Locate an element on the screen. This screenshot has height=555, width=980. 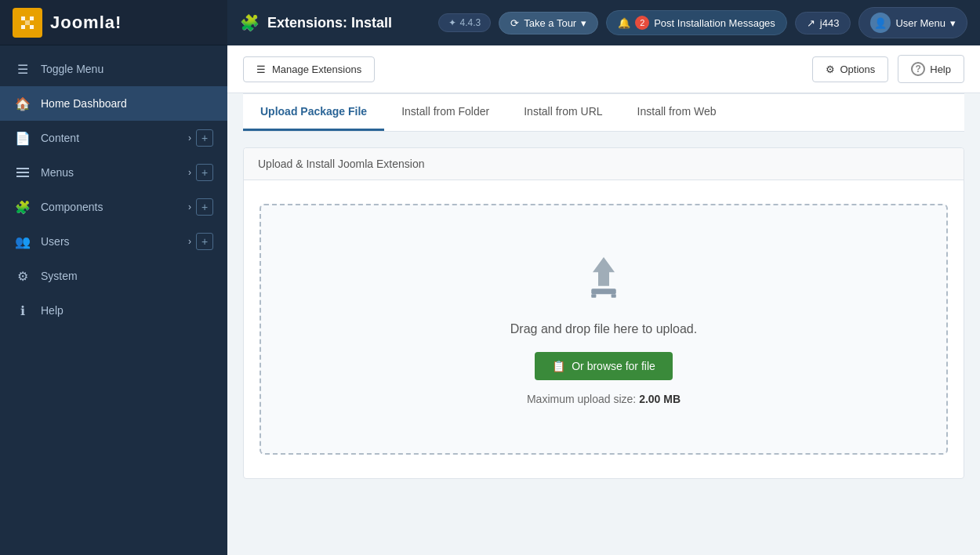
help-nav-label: Help is located at coordinates (127, 310).